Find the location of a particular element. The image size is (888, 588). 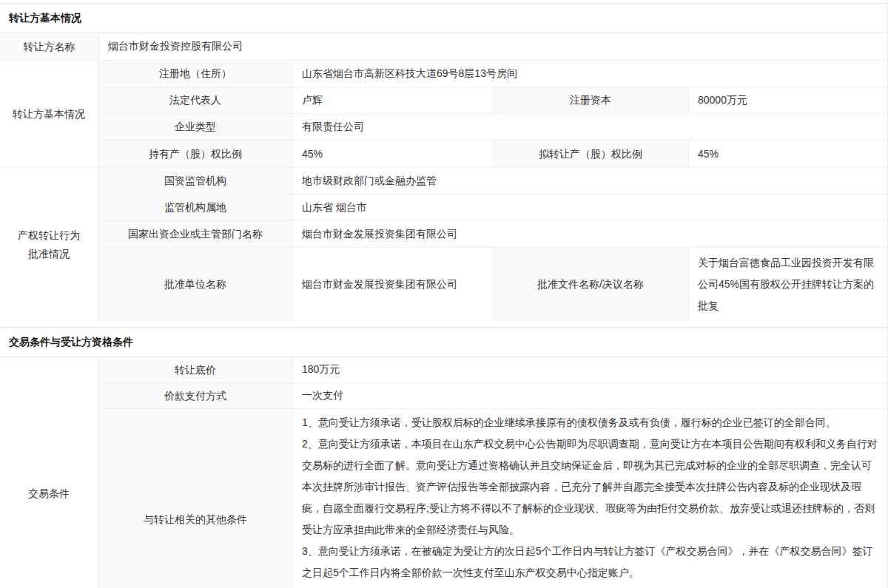

table-row-registered-address: 注册地（住所） 山东省烟台市高新区科技大道69号8层13号房间 is located at coordinates (493, 74).